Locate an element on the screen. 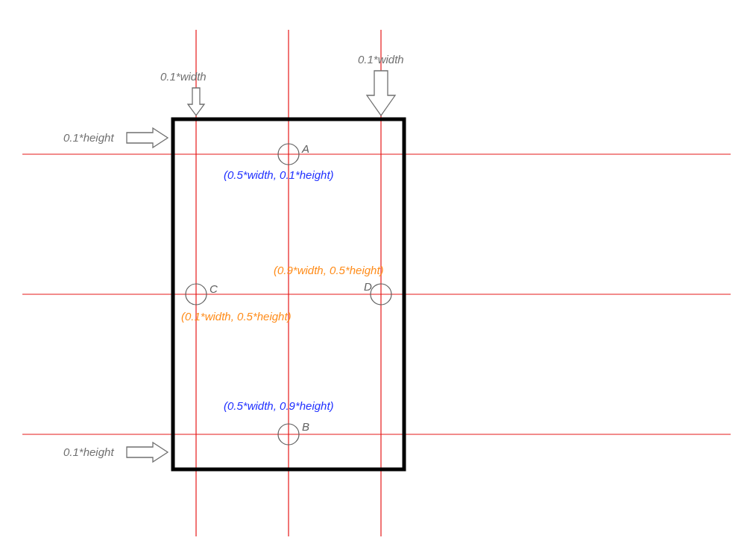 This screenshot has width=756, height=558. point-b-label: B is located at coordinates (306, 426).